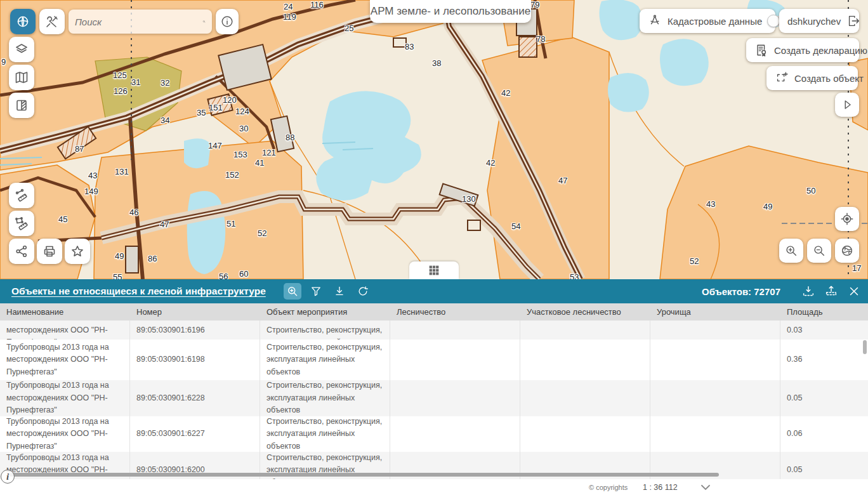 This screenshot has height=495, width=868. I want to click on filter-button, so click(316, 291).